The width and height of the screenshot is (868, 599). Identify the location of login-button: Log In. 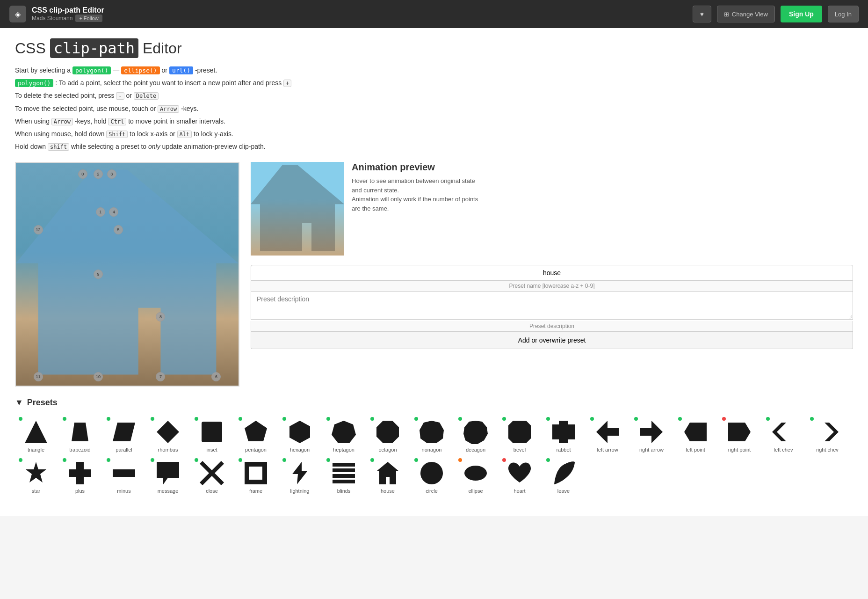
(843, 14).